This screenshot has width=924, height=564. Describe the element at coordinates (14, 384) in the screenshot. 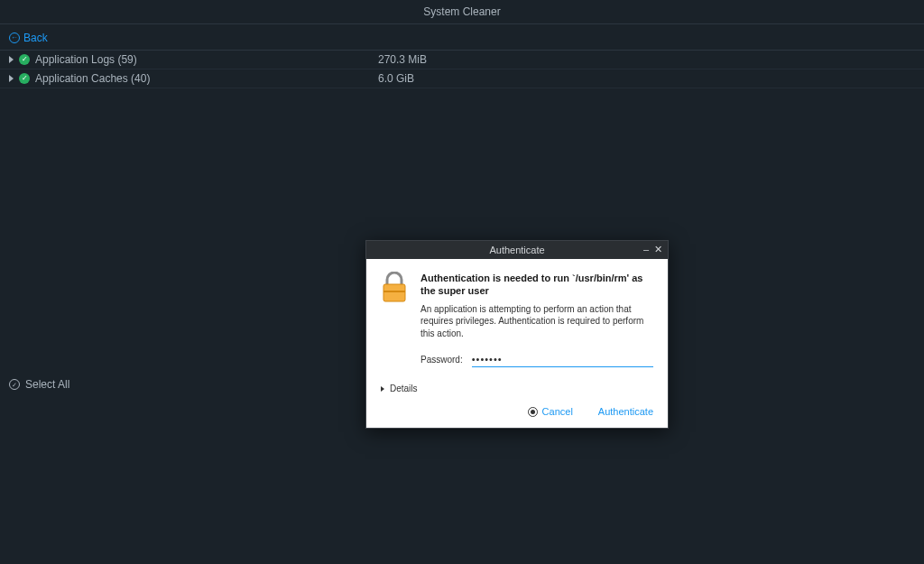

I see `check-outline-icon: ✓` at that location.